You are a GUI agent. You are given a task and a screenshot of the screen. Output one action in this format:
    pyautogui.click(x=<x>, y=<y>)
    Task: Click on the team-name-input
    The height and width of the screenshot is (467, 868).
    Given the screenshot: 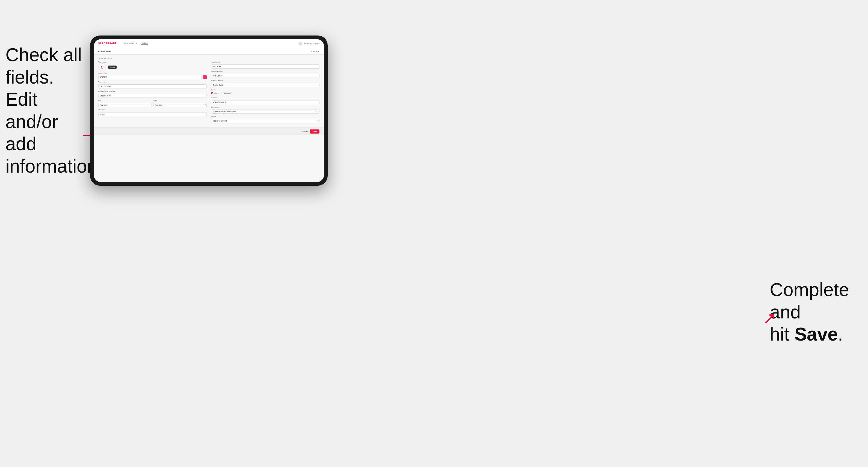 What is the action you would take?
    pyautogui.click(x=152, y=86)
    